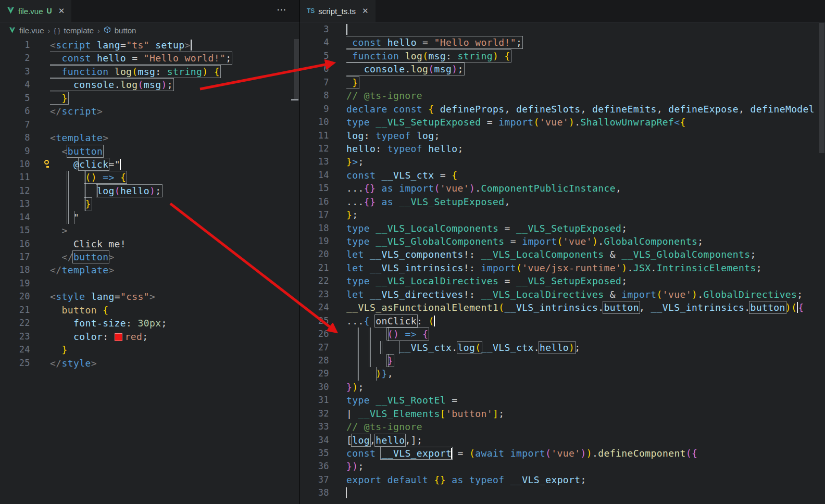 The image size is (825, 504). What do you see at coordinates (175, 323) in the screenshot?
I see `code-text: font-size: 30px;` at bounding box center [175, 323].